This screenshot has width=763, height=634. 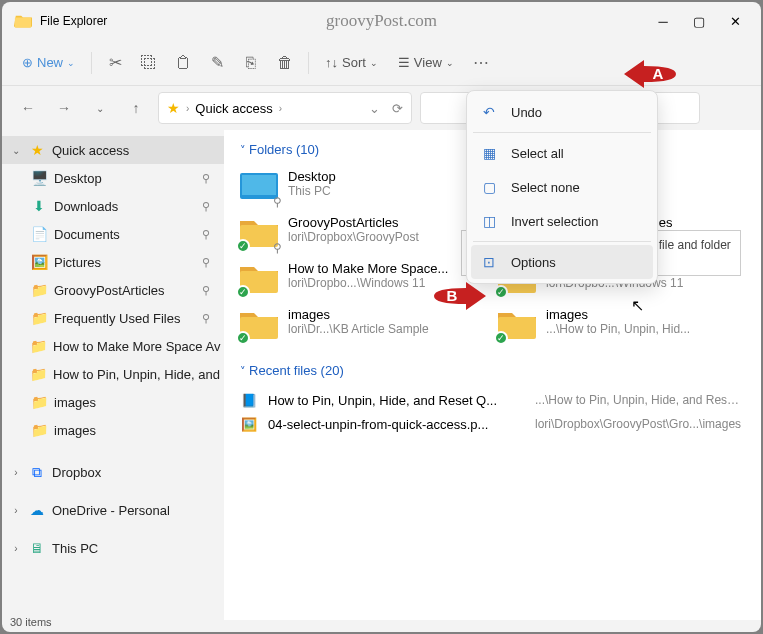 What do you see at coordinates (385, 268) in the screenshot?
I see `folder-name: How to Make More Space...` at bounding box center [385, 268].